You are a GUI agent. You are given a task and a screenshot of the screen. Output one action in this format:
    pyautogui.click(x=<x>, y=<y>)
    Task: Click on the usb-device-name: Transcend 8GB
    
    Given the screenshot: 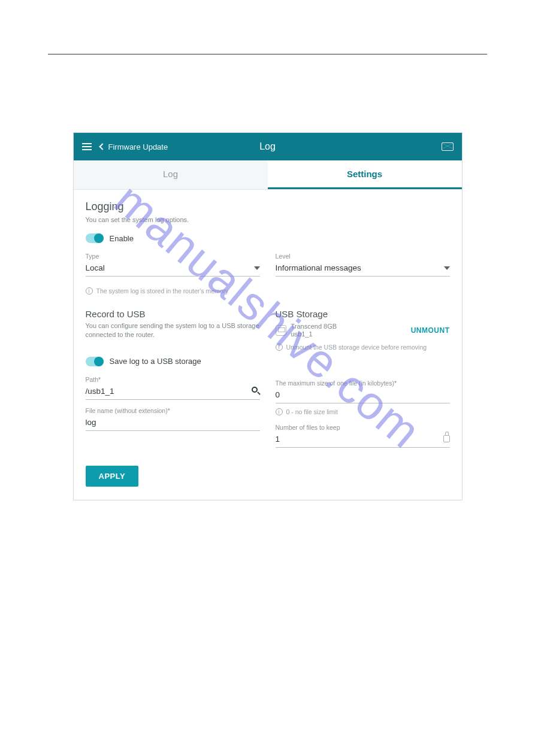 What is the action you would take?
    pyautogui.click(x=351, y=327)
    